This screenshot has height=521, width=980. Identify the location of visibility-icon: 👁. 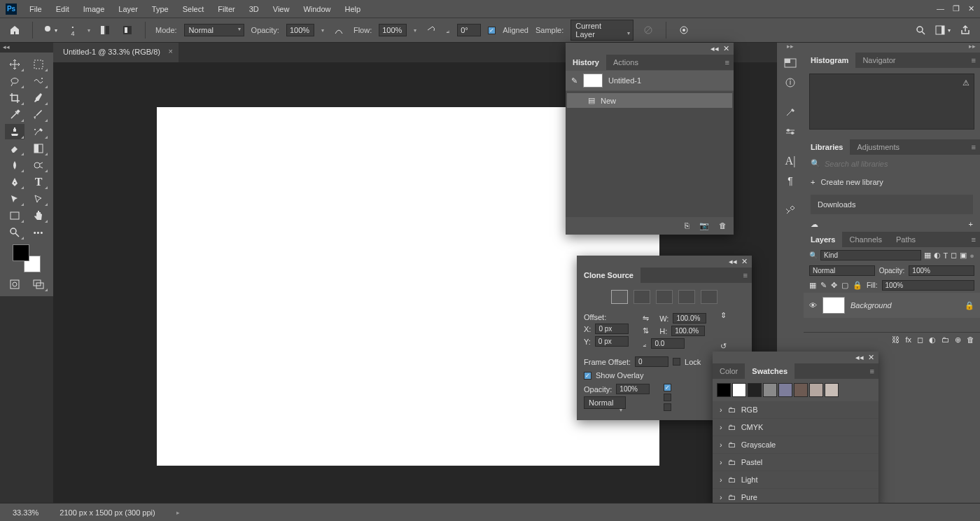
(813, 305).